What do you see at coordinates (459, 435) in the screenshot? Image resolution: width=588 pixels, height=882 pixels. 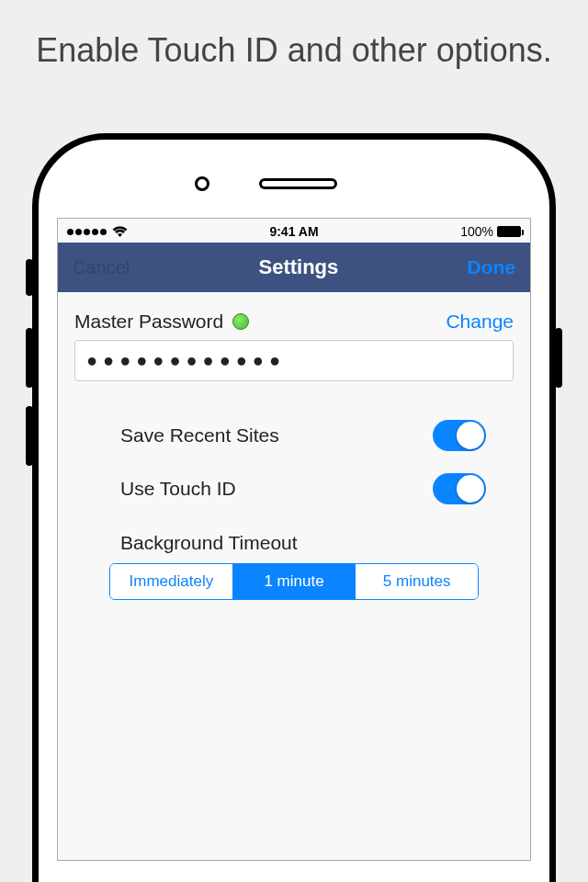 I see `save-recent-sites-toggle` at bounding box center [459, 435].